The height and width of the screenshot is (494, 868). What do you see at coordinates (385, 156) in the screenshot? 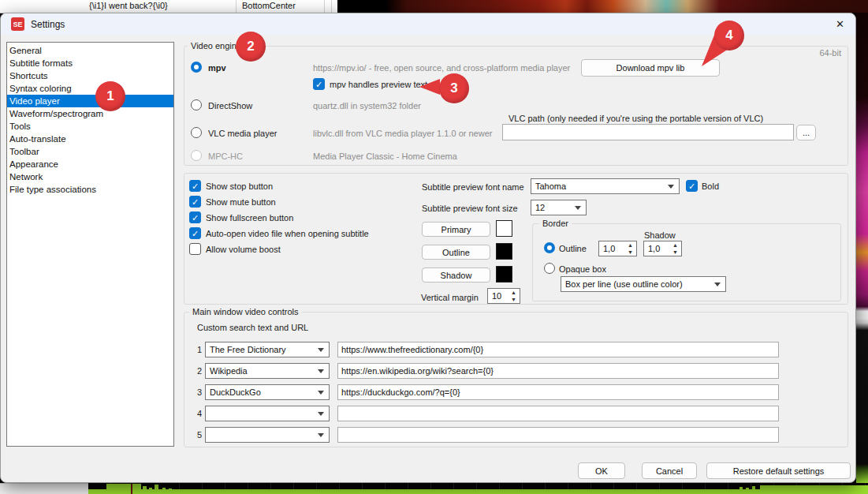
I see `mpc-hc-description: Media Player Classic - Home Cinema` at bounding box center [385, 156].